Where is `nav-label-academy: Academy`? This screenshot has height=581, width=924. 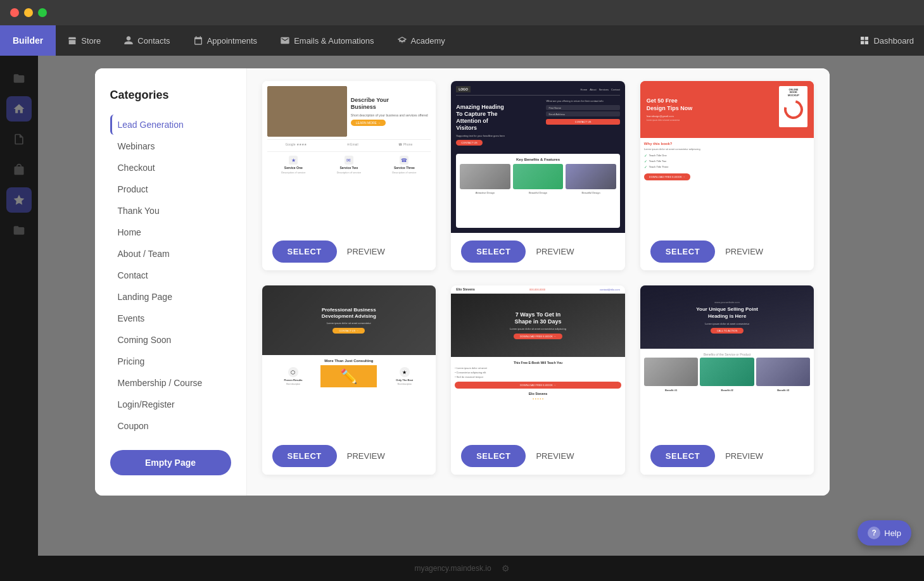 nav-label-academy: Academy is located at coordinates (428, 41).